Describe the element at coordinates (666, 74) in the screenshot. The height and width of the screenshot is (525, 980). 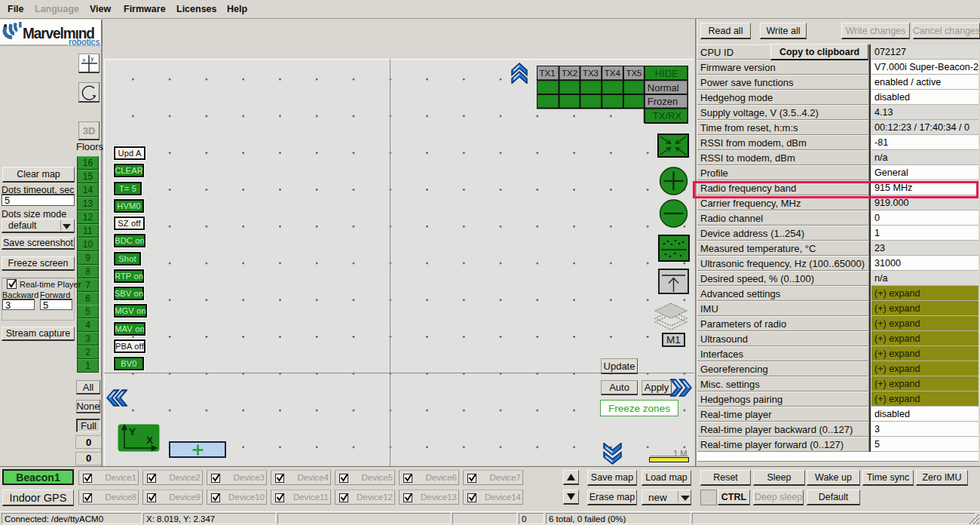
I see `svg-text: HIDE` at that location.